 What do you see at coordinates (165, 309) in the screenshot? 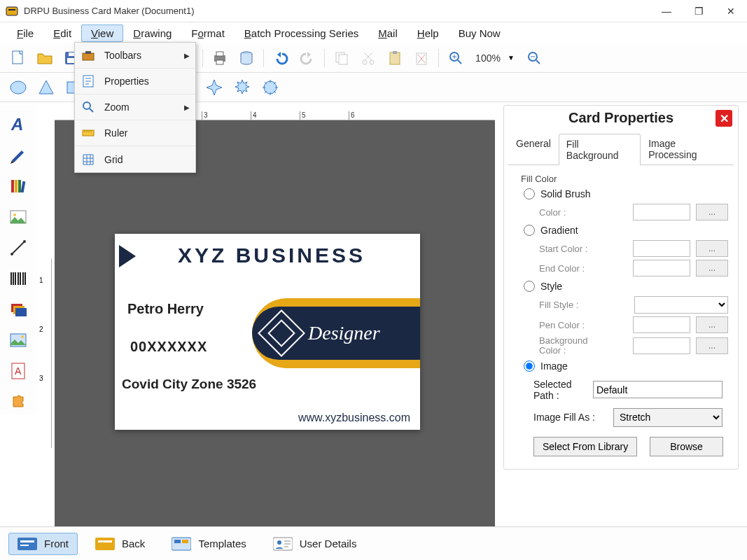
I see `card-name: Petro Herry` at bounding box center [165, 309].